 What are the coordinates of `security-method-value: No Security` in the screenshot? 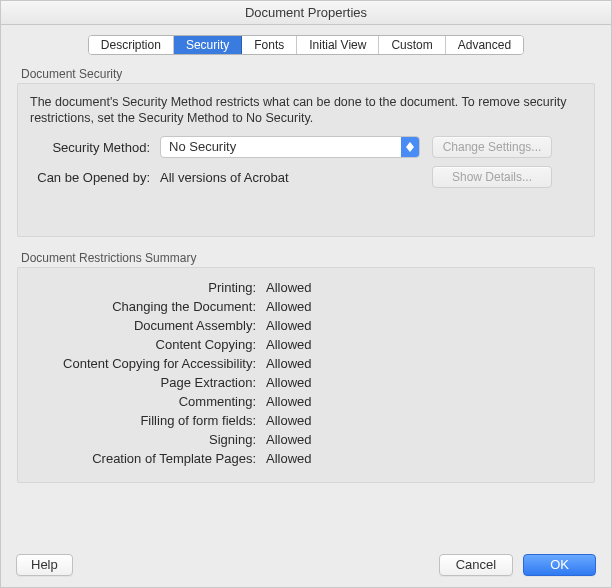 It's located at (290, 147).